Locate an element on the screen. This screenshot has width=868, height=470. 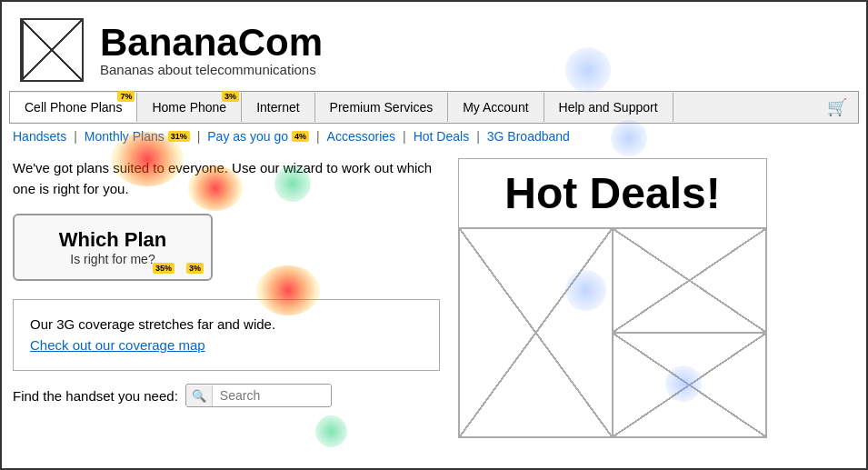
coverage-text: Our 3G coverage stretches far and wide. is located at coordinates (153, 324).